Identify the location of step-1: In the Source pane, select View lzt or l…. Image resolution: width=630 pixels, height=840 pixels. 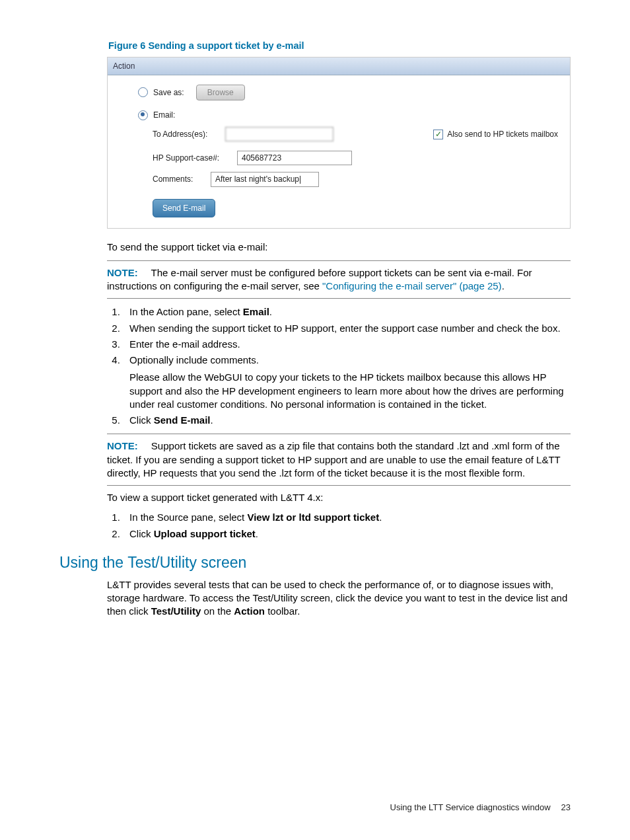
(347, 517).